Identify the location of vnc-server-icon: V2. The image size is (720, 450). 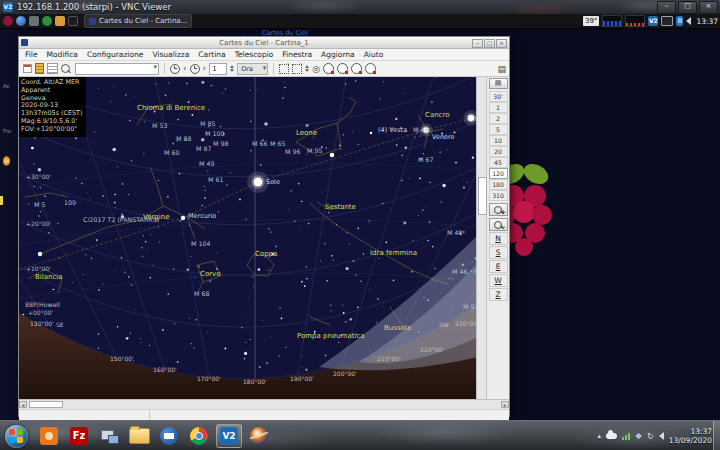
(653, 21).